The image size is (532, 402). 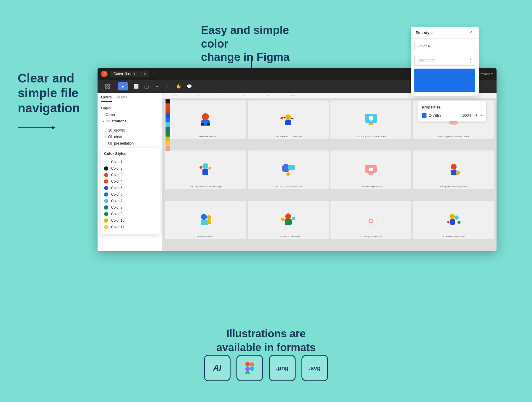 I want to click on illustration-card: 7-NoMessage-Email, so click(x=371, y=170).